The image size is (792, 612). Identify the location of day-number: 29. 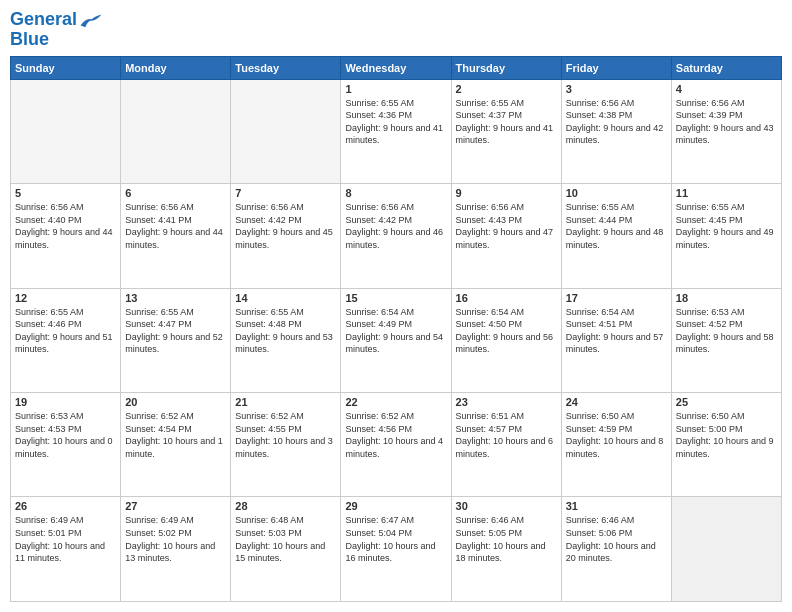
(396, 506).